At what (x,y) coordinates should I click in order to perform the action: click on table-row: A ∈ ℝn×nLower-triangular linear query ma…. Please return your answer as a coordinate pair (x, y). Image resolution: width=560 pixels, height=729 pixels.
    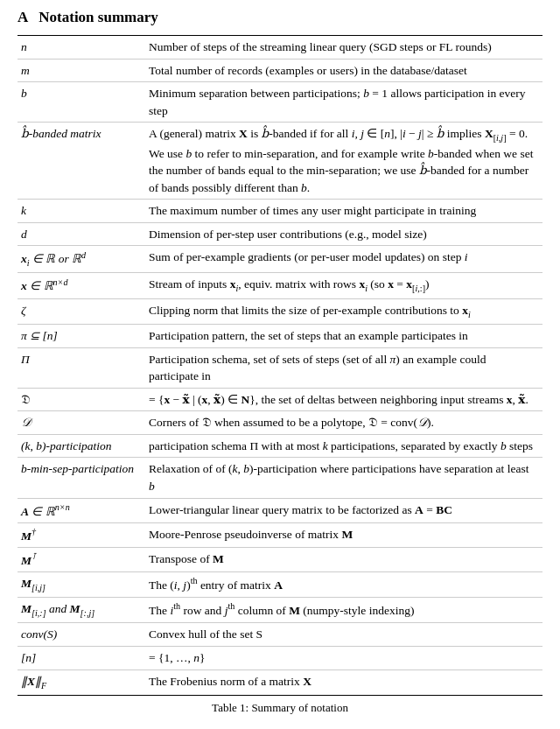
    Looking at the image, I should click on (280, 510).